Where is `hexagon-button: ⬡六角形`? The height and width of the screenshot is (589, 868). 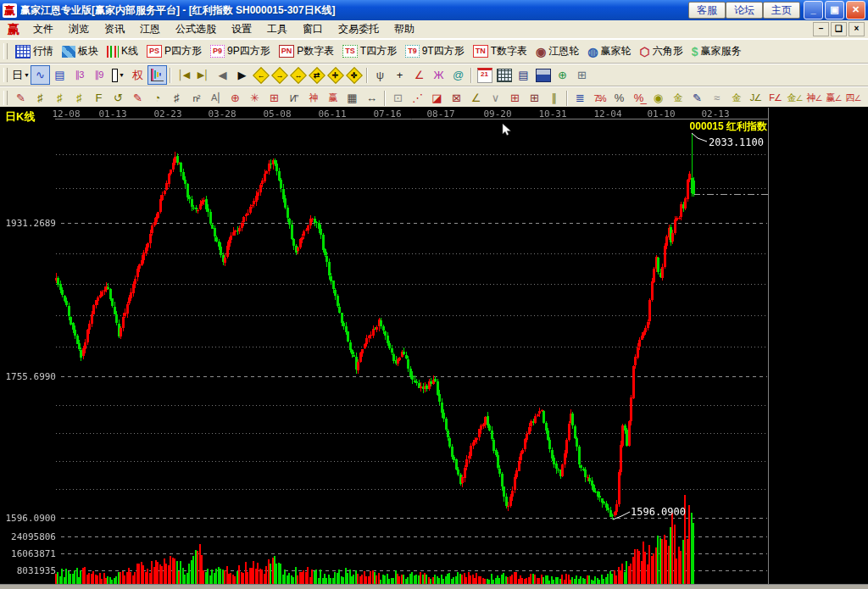
hexagon-button: ⬡六角形 is located at coordinates (661, 51).